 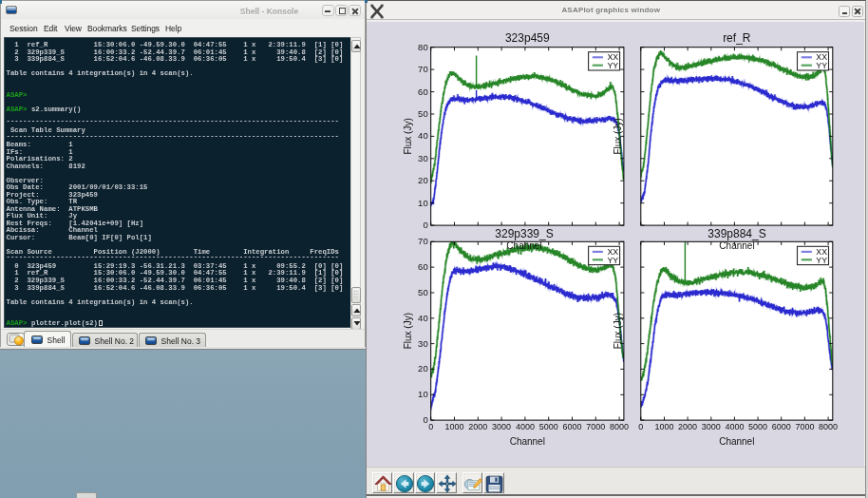 I want to click on svg-text: 323p459, so click(x=528, y=38).